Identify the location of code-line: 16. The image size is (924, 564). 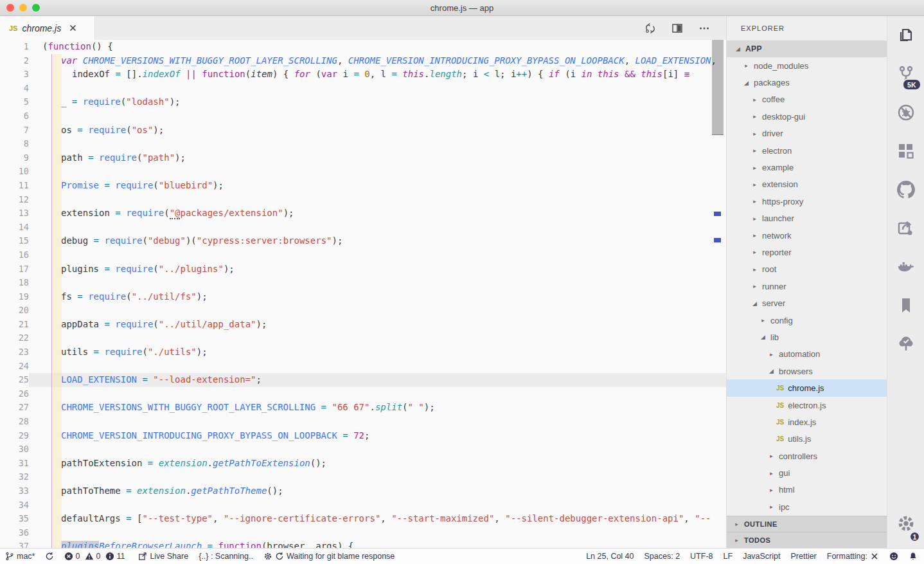
(363, 255).